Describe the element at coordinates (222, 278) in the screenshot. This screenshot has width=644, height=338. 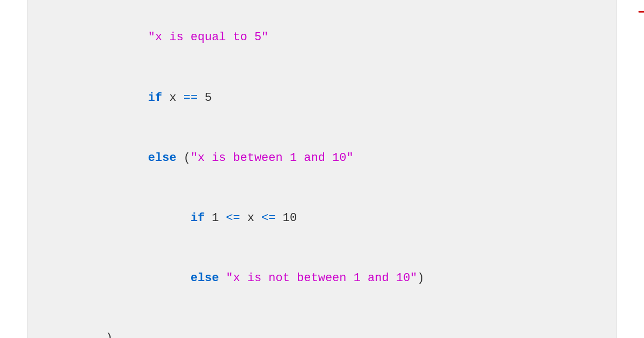
I see `space7` at that location.